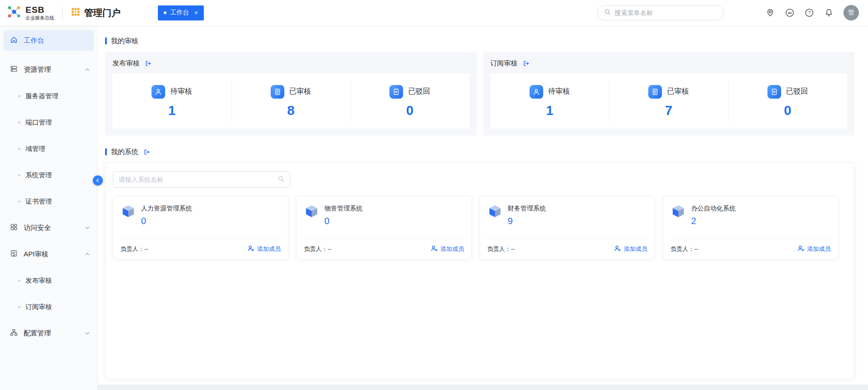  Describe the element at coordinates (39, 175) in the screenshot. I see `sidebar-subitem-label: 系统管理` at that location.